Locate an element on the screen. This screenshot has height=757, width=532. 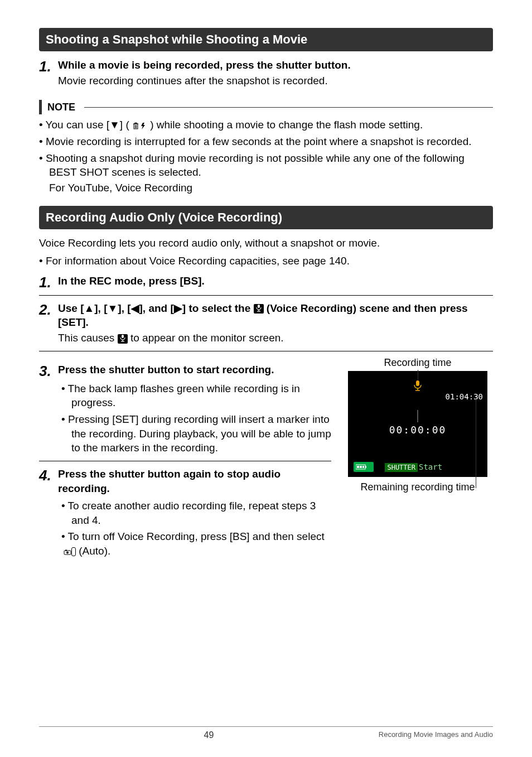
note-divider-line is located at coordinates (289, 107).